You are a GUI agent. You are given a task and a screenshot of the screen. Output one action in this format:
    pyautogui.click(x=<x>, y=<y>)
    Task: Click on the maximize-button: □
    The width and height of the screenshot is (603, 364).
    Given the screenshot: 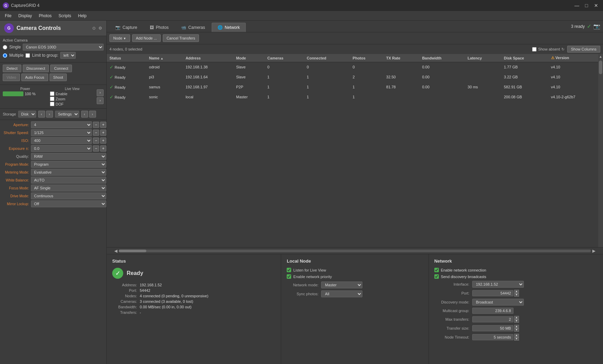 What is the action you would take?
    pyautogui.click(x=586, y=5)
    